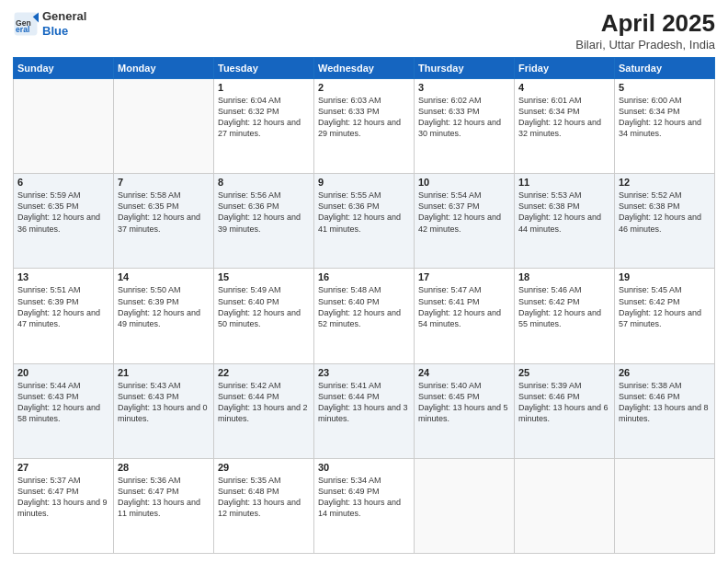 The height and width of the screenshot is (563, 728). What do you see at coordinates (265, 316) in the screenshot?
I see `calendar-day-cell: 15Sunrise: 5:49 AM Sunset: 6:40 PM Dayli…` at bounding box center [265, 316].